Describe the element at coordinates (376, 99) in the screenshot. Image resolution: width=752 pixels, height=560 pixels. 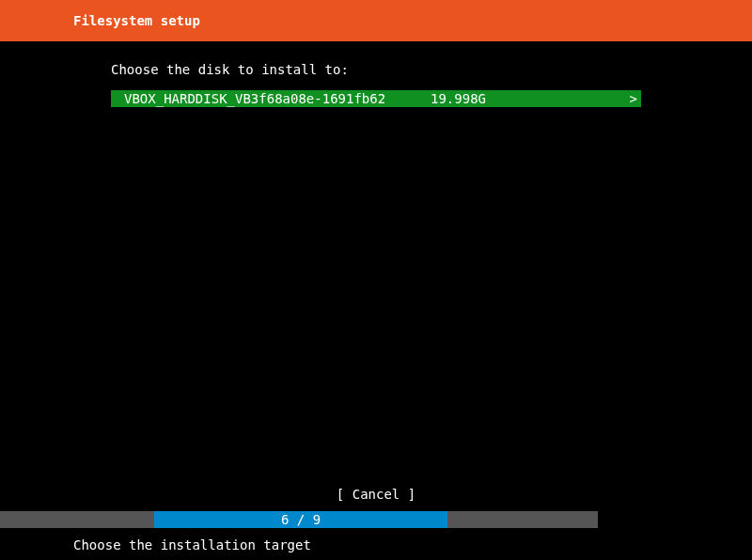
I see `disk-option: VBOX_HARDDISK_VB3f68a08e-1691fb62 19.998…` at that location.